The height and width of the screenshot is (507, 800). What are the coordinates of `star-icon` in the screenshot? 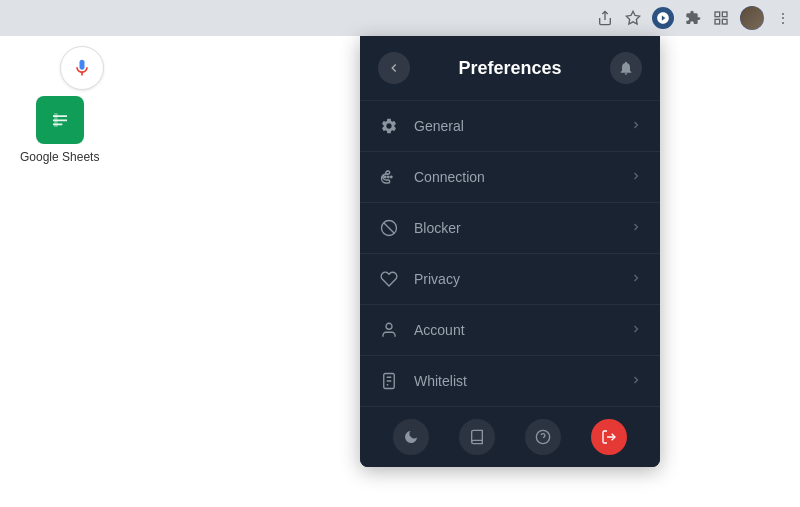 It's located at (633, 18).